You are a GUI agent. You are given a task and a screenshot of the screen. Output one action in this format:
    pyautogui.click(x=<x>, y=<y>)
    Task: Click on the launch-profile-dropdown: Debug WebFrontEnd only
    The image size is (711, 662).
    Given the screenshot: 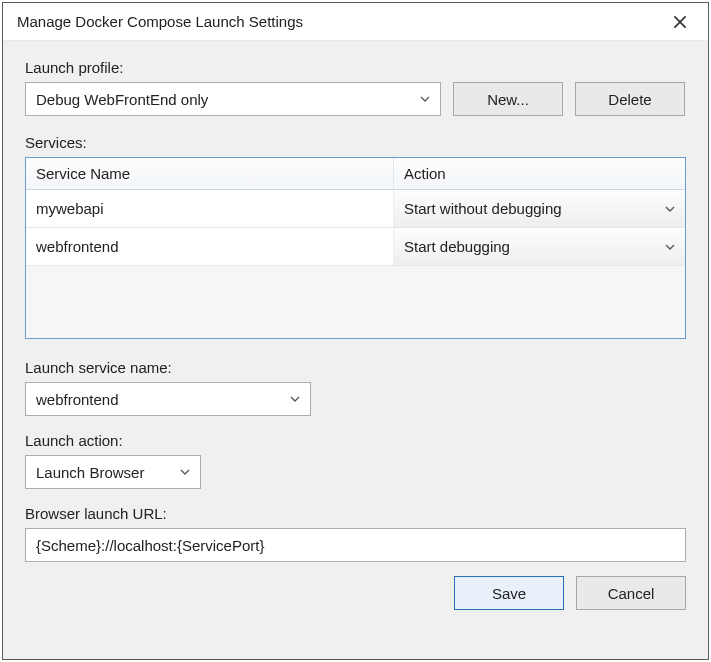 What is the action you would take?
    pyautogui.click(x=233, y=99)
    